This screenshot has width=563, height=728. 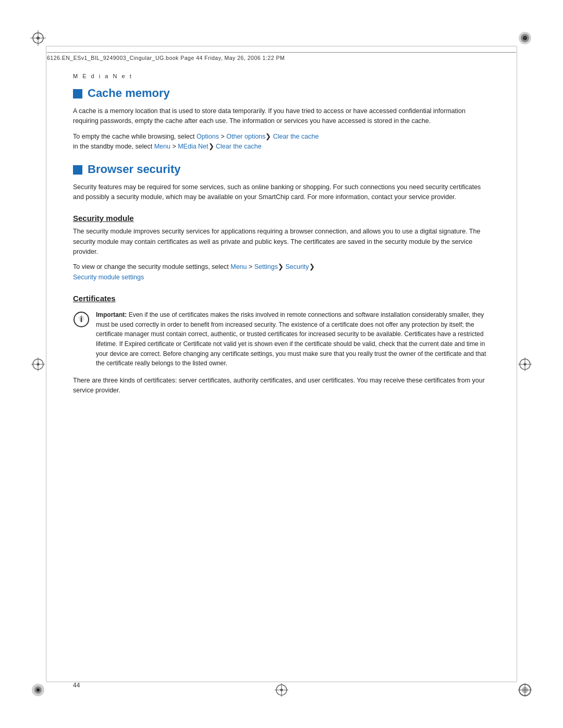 I want to click on cache-media-net-link: MEdia Net, so click(x=193, y=146).